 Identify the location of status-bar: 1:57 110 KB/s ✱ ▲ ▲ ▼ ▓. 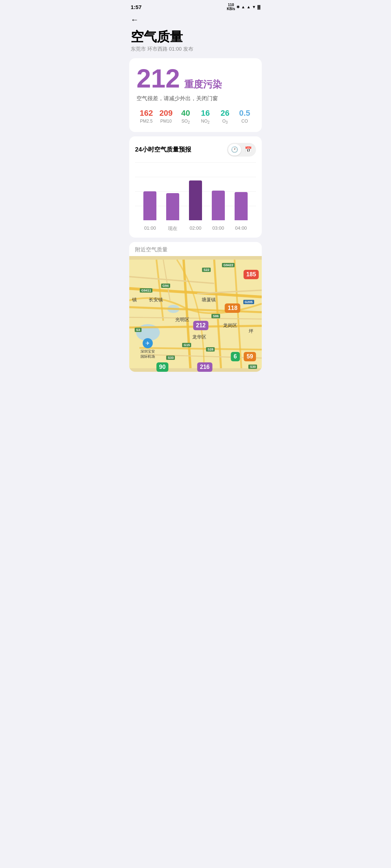
(196, 6).